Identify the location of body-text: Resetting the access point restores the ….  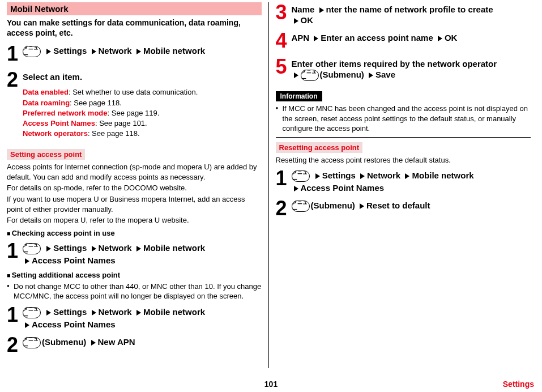
(403, 160).